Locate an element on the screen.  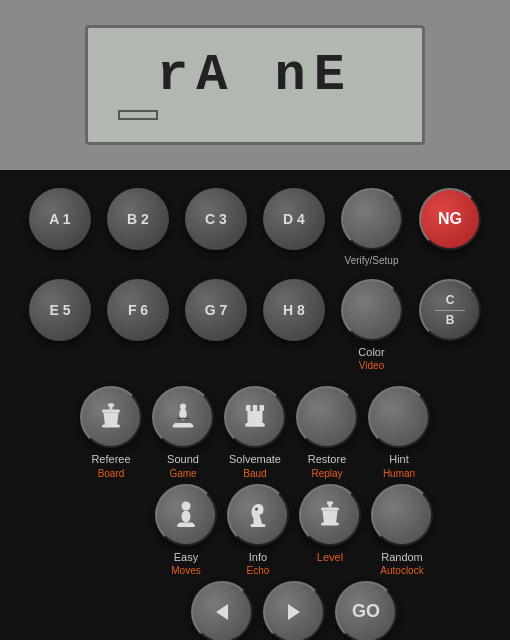
autoplay-button is located at coordinates (294, 610).